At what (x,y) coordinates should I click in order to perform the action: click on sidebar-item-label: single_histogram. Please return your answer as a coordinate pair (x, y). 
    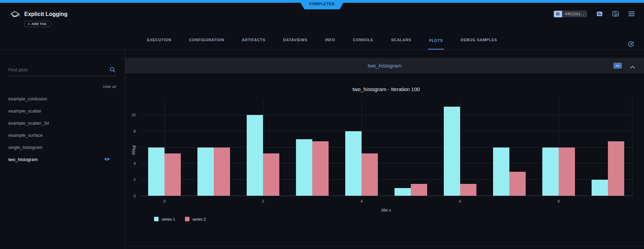
    Looking at the image, I should click on (25, 148).